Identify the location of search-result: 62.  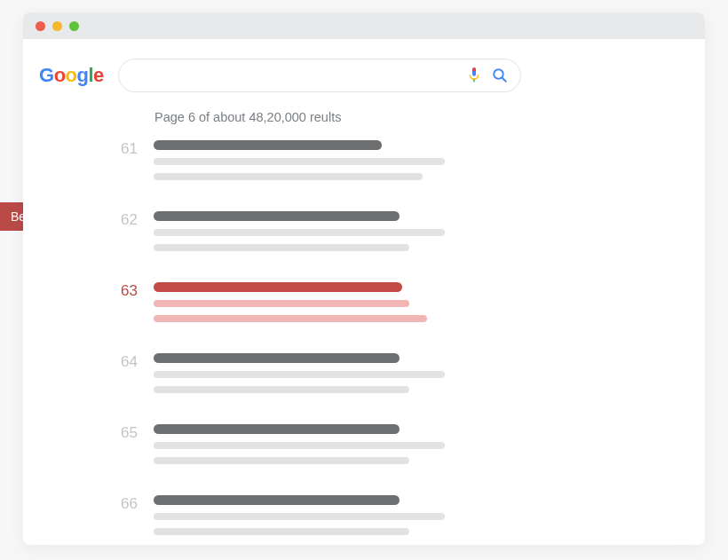
(407, 235).